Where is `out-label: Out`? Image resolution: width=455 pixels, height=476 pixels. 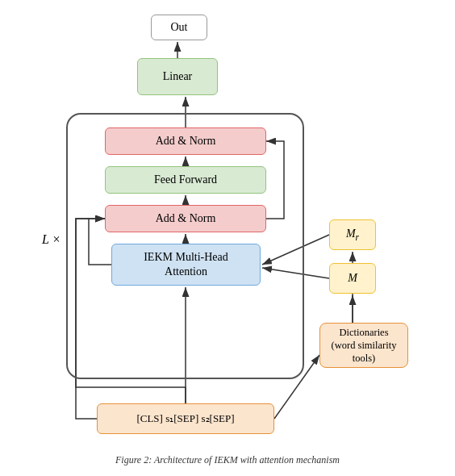 out-label: Out is located at coordinates (179, 27).